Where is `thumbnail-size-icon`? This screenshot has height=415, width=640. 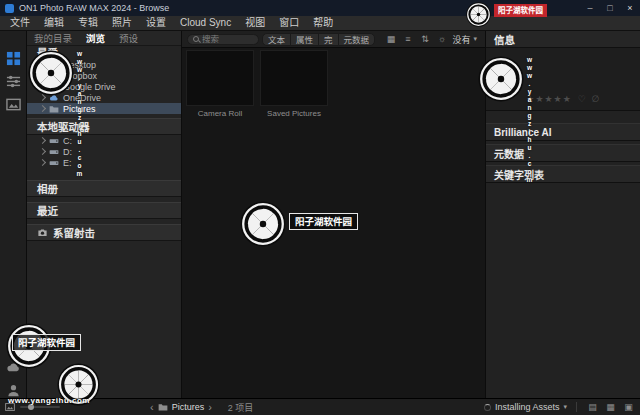
thumbnail-size-icon is located at coordinates (10, 407).